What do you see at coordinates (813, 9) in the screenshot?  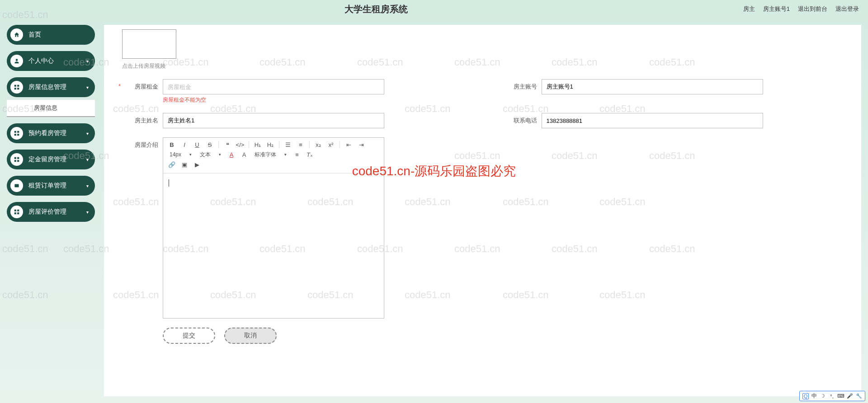 I see `back-to-front-link: 退出到前台` at bounding box center [813, 9].